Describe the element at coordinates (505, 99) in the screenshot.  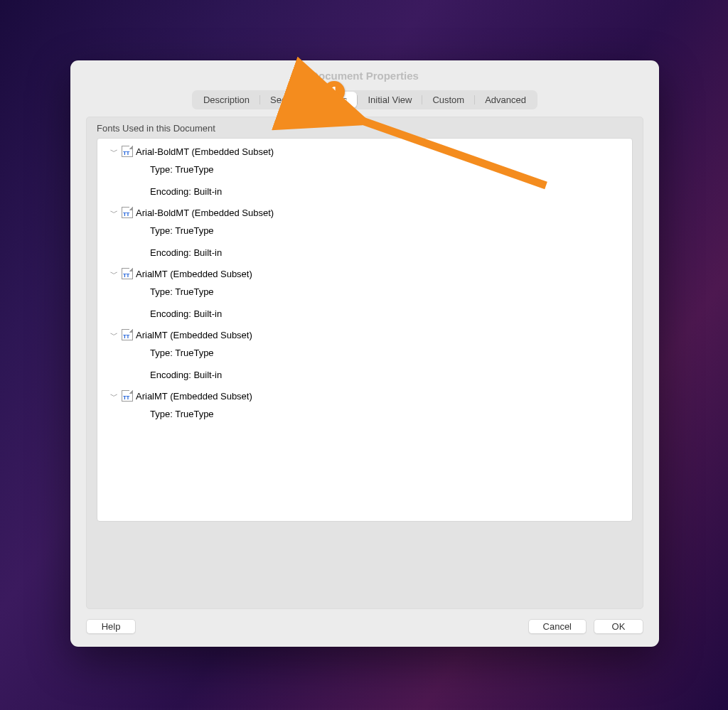
I see `tab-advanced: Advanced` at that location.